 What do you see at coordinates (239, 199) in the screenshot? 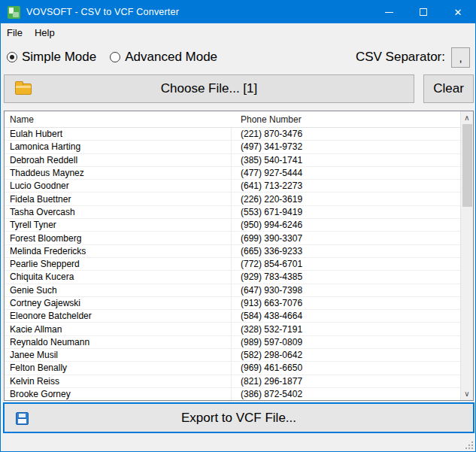
I see `table-row: Fidela Buettner (226) 220-3619` at bounding box center [239, 199].